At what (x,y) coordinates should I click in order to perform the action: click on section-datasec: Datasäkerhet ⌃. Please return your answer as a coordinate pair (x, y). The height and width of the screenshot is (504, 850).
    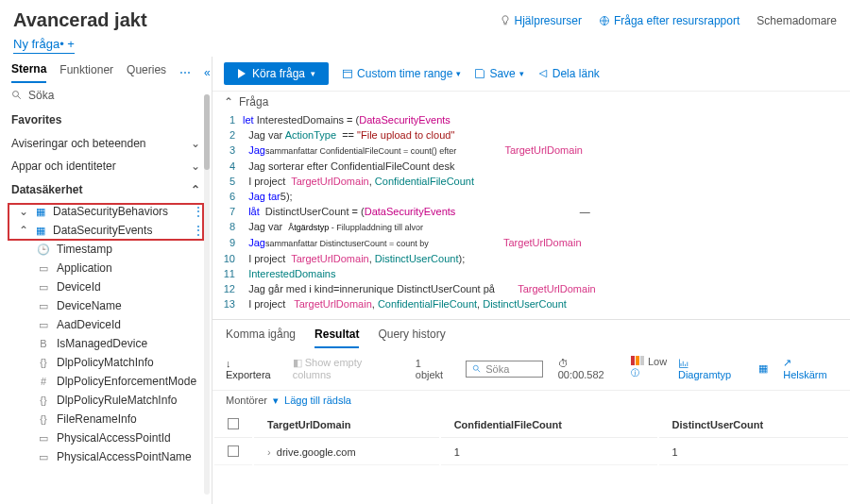
    Looking at the image, I should click on (106, 190).